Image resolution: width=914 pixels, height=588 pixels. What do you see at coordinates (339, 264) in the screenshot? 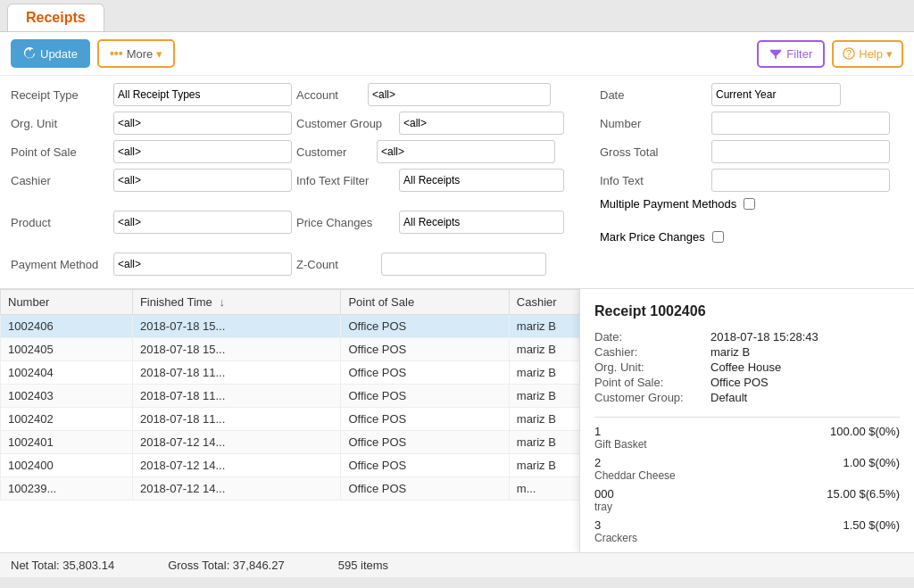
I see `z-count-label: Z-Count` at bounding box center [339, 264].